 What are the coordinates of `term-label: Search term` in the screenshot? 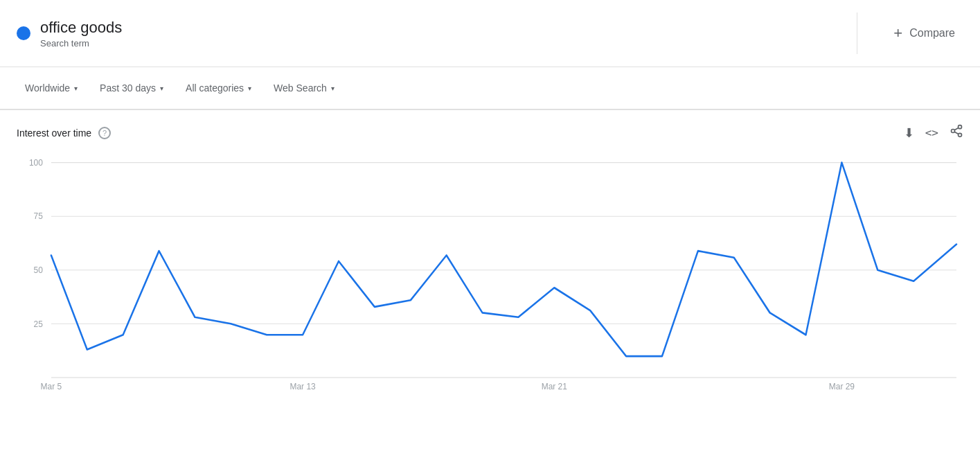 It's located at (81, 43).